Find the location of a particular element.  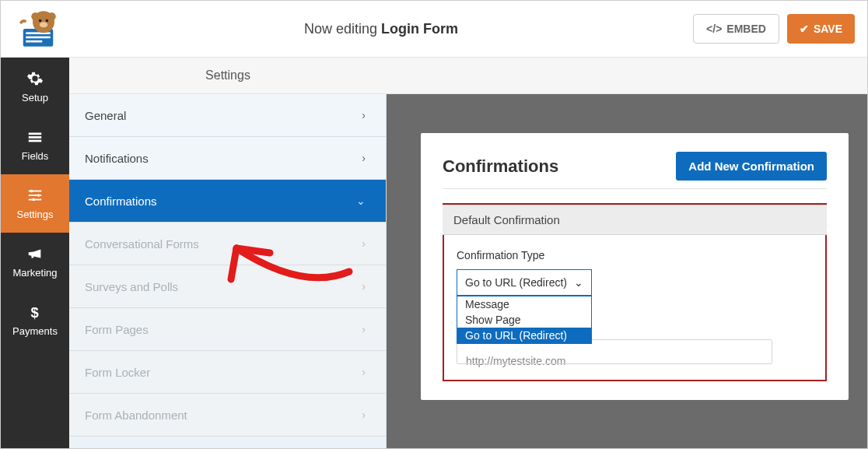

confirmation-type-select: Go to URL (Redirect) ⌄ is located at coordinates (524, 282).